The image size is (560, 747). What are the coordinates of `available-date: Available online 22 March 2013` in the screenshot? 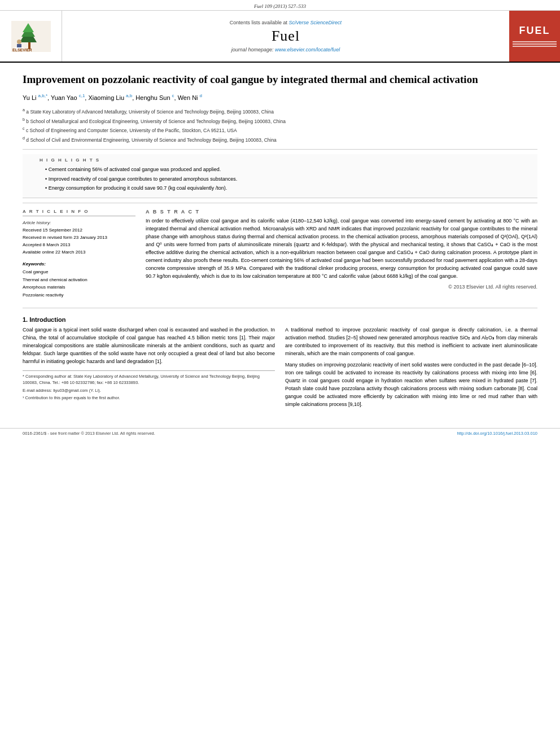 It's located at (79, 253).